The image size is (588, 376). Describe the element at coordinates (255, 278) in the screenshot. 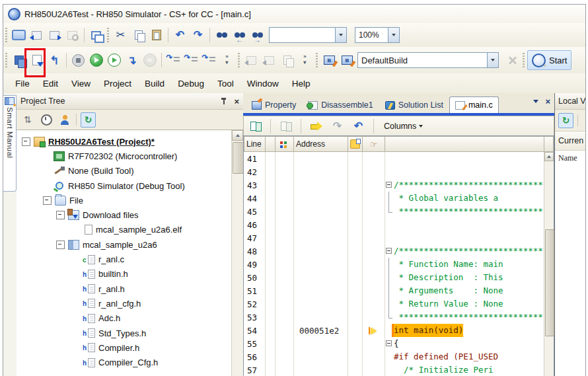

I see `line-number: 50` at that location.